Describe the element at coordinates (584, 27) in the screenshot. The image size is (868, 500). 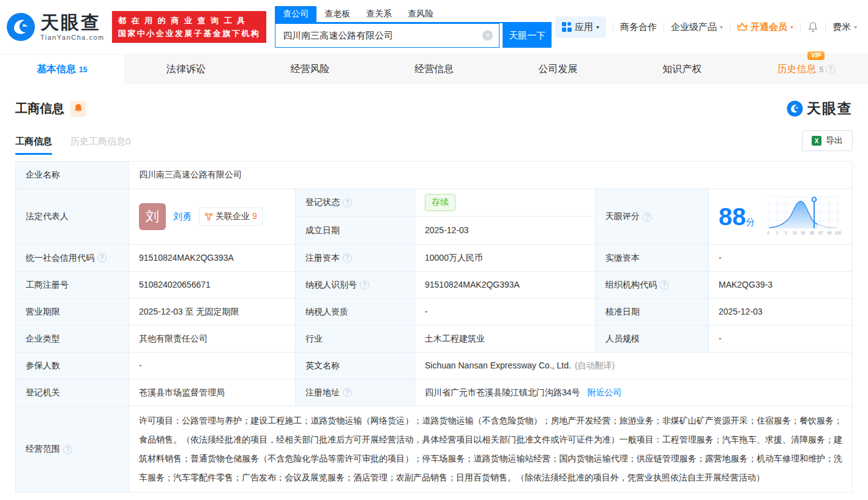
I see `nav-apps-label: 应用` at that location.